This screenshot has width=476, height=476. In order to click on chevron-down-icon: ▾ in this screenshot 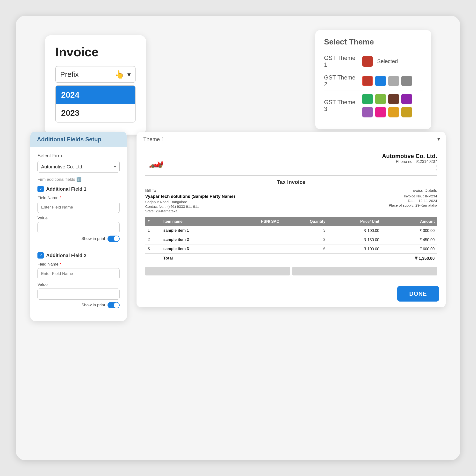, I will do `click(129, 74)`.